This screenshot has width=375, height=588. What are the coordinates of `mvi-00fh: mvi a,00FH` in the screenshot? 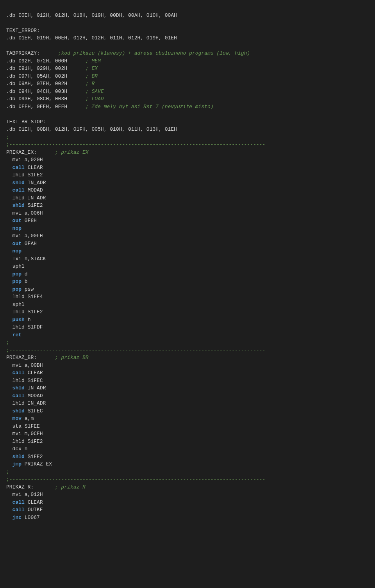 It's located at (25, 236).